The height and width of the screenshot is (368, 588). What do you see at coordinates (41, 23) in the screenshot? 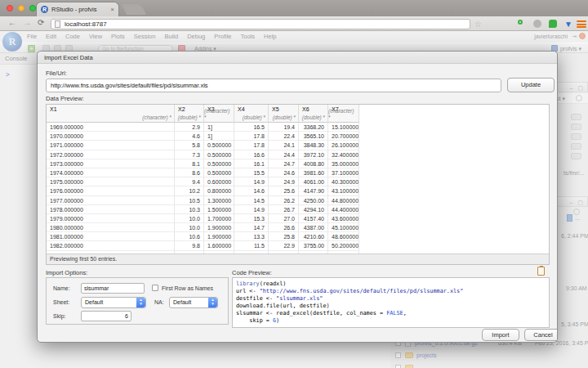
I see `refresh-button: ⟳` at bounding box center [41, 23].